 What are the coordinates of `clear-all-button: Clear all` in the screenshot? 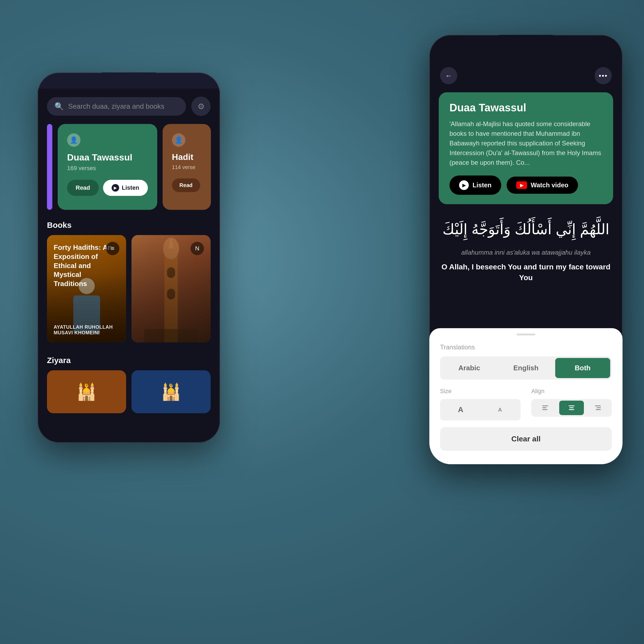 It's located at (526, 439).